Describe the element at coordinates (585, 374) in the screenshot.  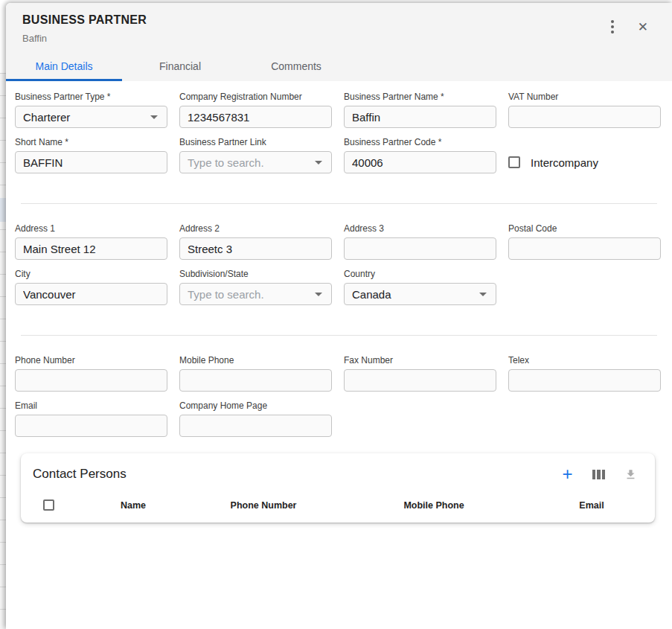
I see `field-telex: Telex` at that location.